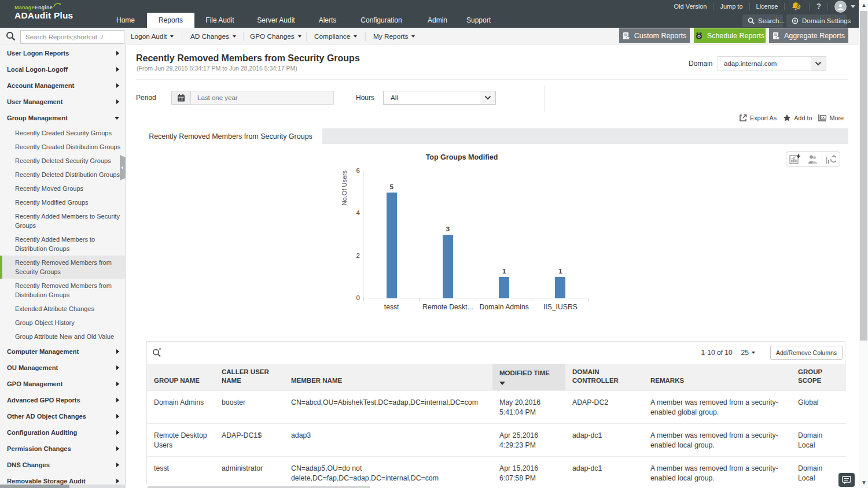 Image resolution: width=868 pixels, height=488 pixels. I want to click on menu-separator, so click(182, 36).